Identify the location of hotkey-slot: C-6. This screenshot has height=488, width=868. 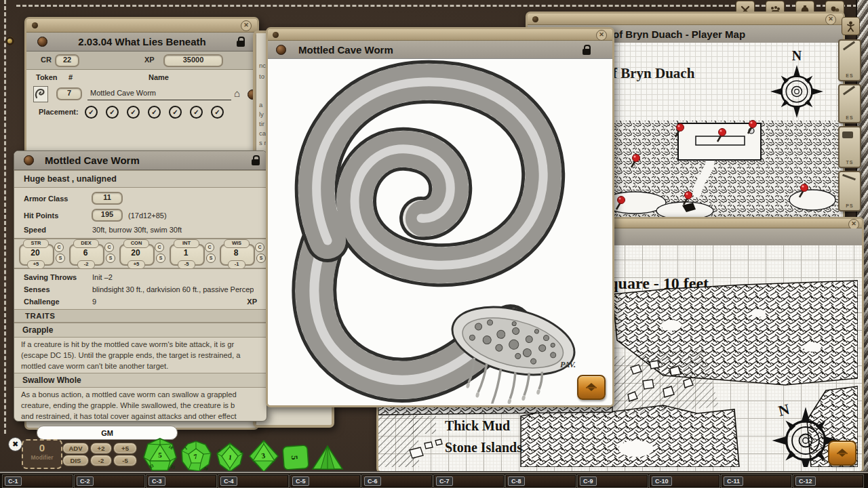
(397, 481).